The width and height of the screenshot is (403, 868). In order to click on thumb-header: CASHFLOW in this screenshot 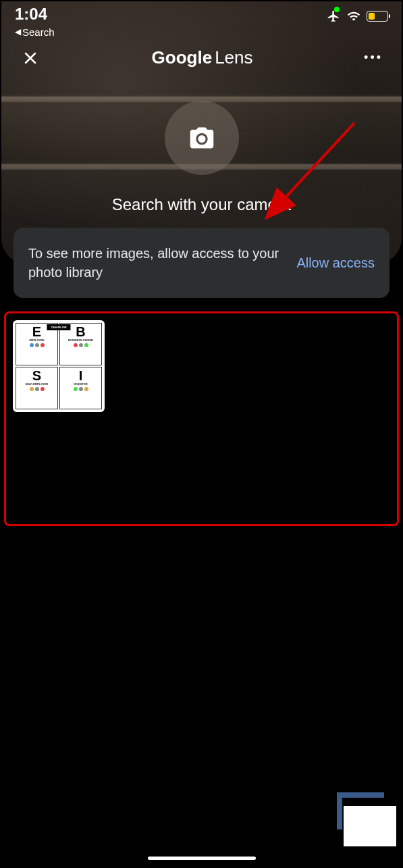, I will do `click(58, 327)`.